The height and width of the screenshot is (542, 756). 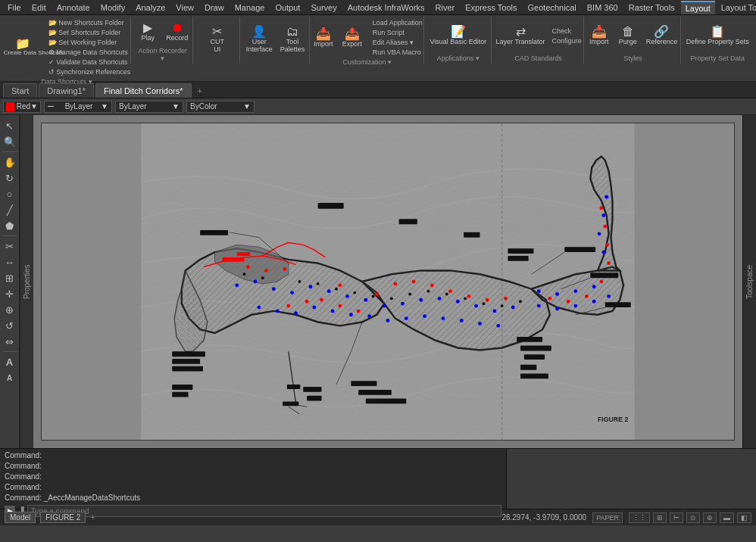 I want to click on menu-output: Output, so click(x=288, y=8).